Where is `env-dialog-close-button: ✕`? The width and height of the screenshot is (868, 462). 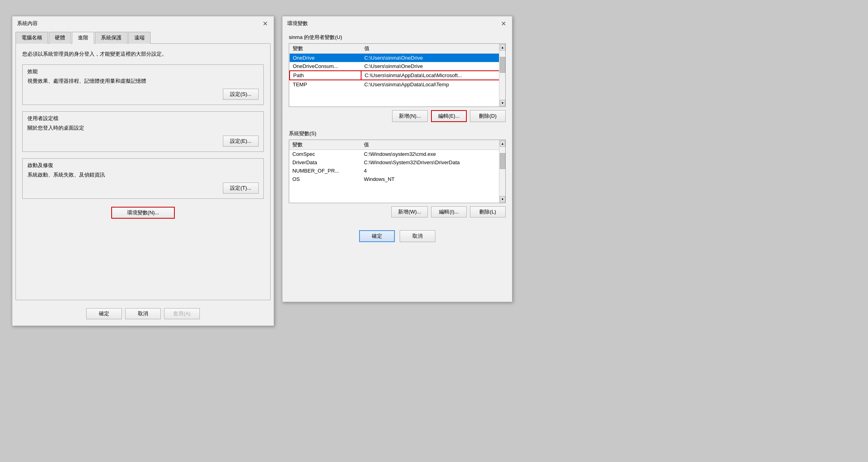
env-dialog-close-button: ✕ is located at coordinates (503, 23).